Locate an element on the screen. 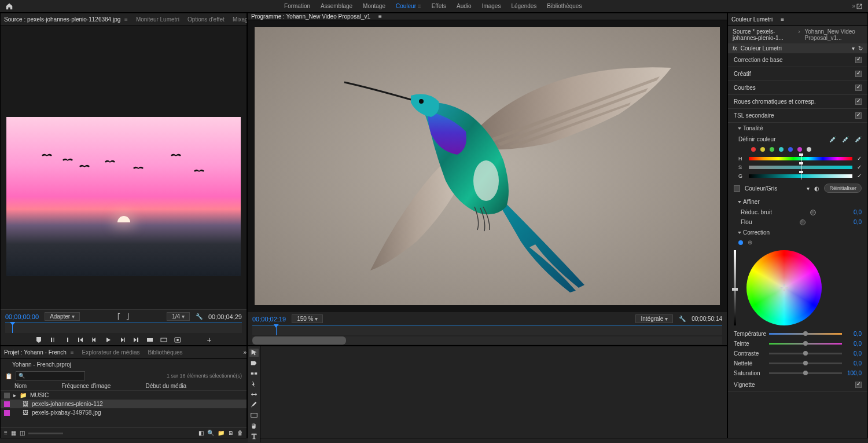 Image resolution: width=868 pixels, height=443 pixels. ripple-tool-icon is located at coordinates (254, 374).